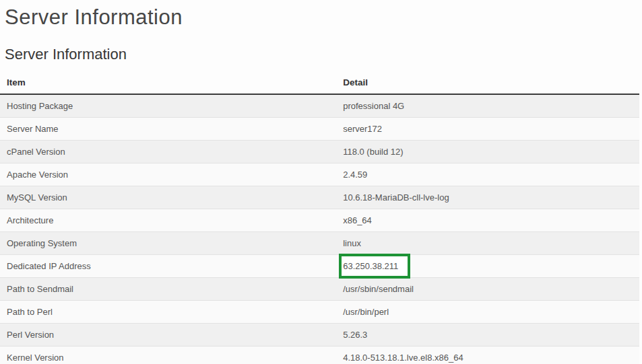 The image size is (642, 364). What do you see at coordinates (319, 129) in the screenshot?
I see `table-row: Server Name server172` at bounding box center [319, 129].